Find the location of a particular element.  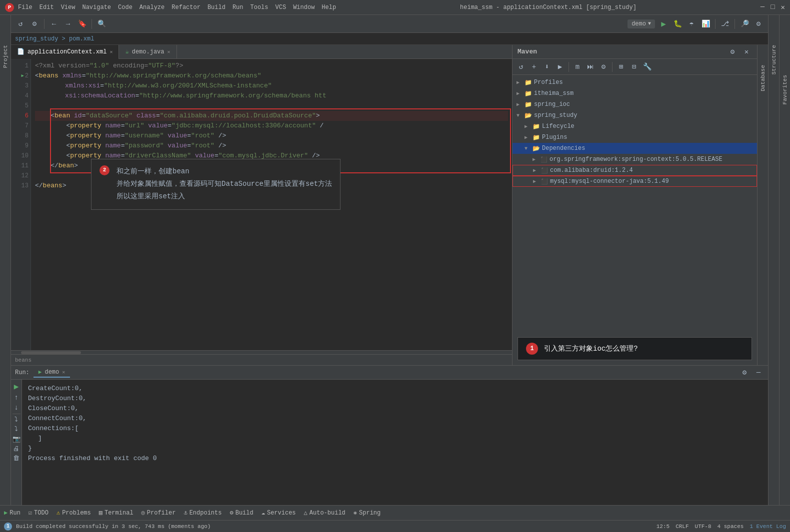

profile-button: 📊 is located at coordinates (706, 24).